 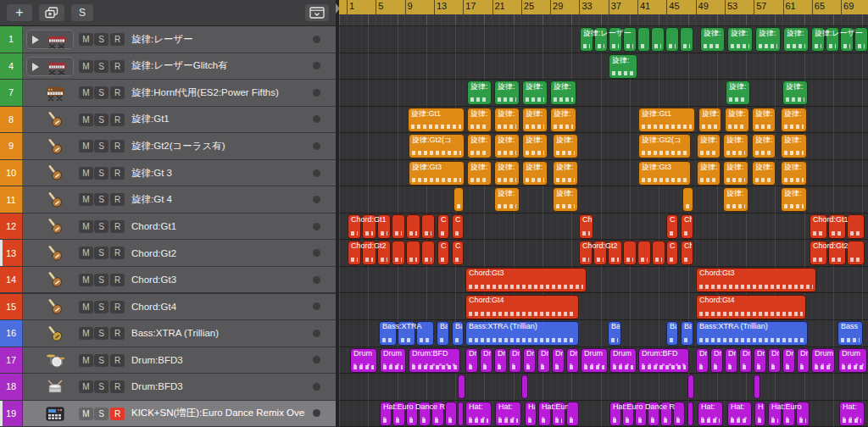 I want to click on track-header-17: 17MSRDrum:BFD3, so click(x=168, y=361).